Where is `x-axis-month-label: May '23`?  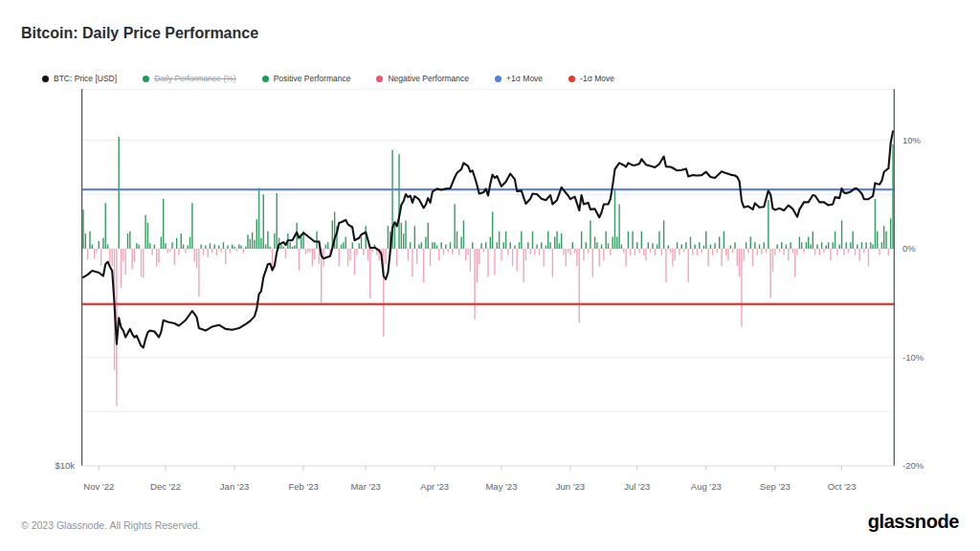
x-axis-month-label: May '23 is located at coordinates (501, 486).